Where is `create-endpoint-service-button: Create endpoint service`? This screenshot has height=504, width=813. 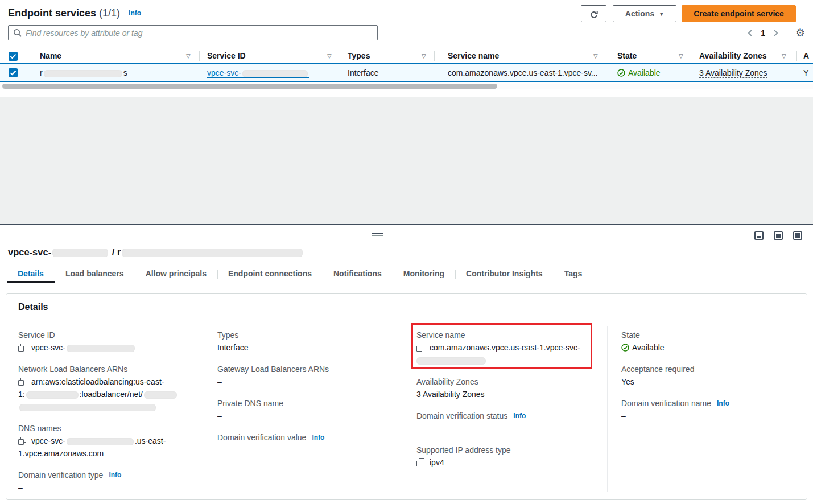 create-endpoint-service-button: Create endpoint service is located at coordinates (738, 14).